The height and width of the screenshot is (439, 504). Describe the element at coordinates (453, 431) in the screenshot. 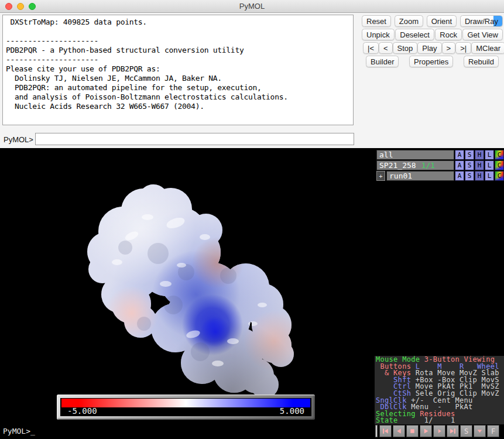

I see `skip-end-button` at that location.